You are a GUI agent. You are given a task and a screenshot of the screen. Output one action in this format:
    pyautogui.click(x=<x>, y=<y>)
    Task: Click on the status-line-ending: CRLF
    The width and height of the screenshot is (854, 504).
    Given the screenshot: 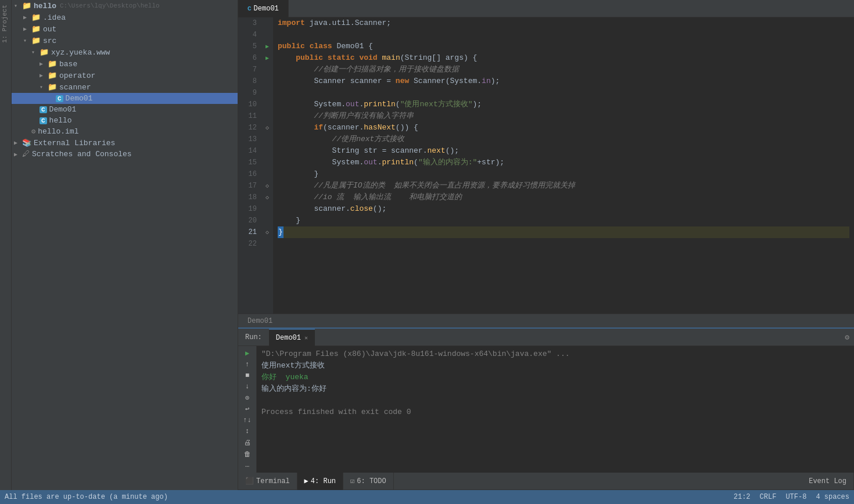 What is the action you would take?
    pyautogui.click(x=768, y=497)
    